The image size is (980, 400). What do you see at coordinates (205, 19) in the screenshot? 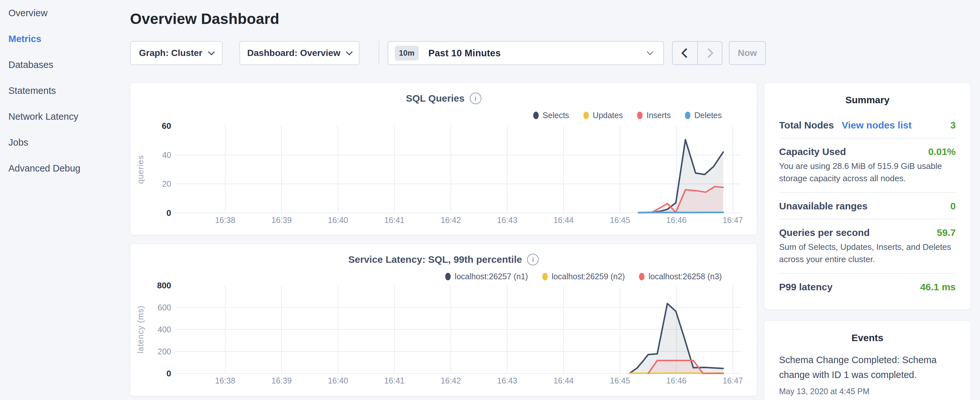
I see `page-title: Overview Dashboard` at bounding box center [205, 19].